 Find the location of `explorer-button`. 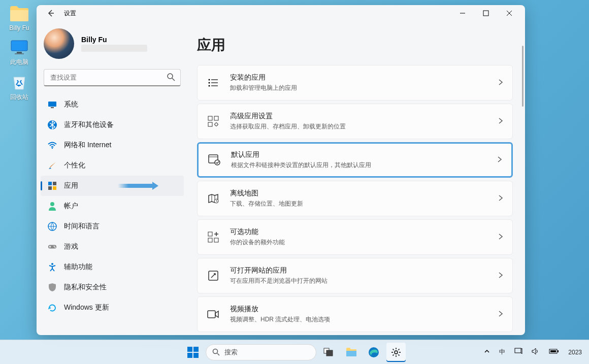

explorer-button is located at coordinates (351, 352).